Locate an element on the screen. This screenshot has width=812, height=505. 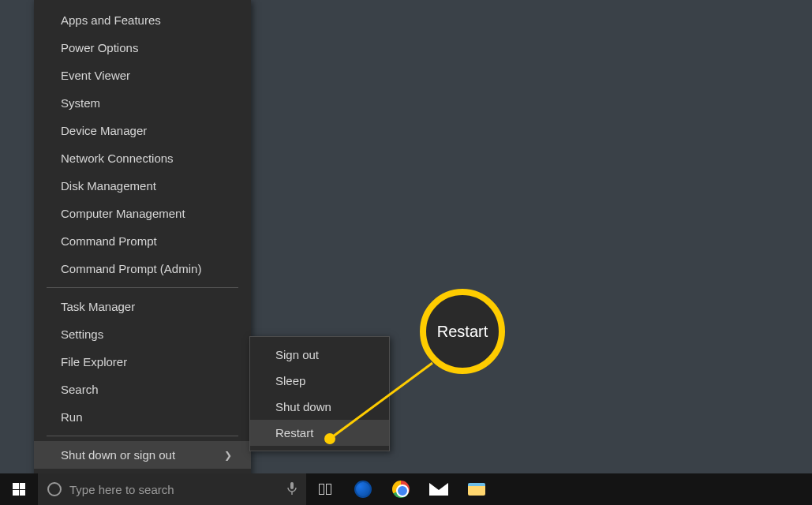
submenu-item-sign-out: Sign out is located at coordinates (320, 355).